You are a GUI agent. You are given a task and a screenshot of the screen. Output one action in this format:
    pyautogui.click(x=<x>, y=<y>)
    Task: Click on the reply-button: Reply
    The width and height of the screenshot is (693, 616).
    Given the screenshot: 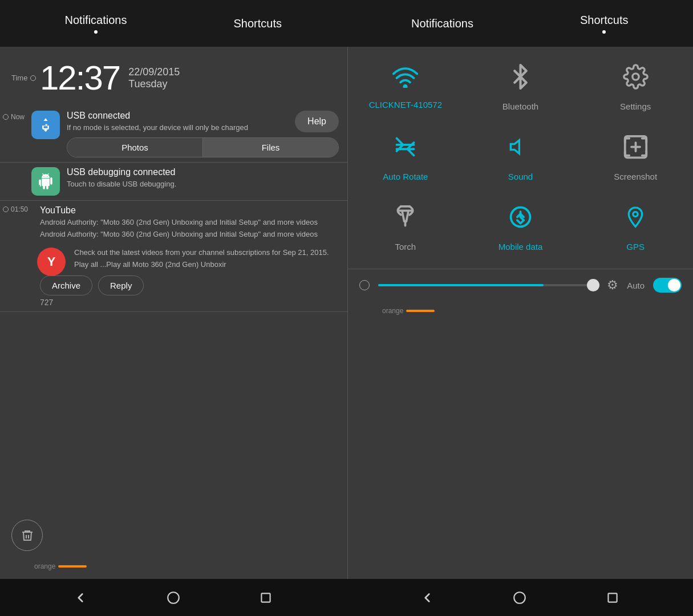 What is the action you would take?
    pyautogui.click(x=121, y=285)
    